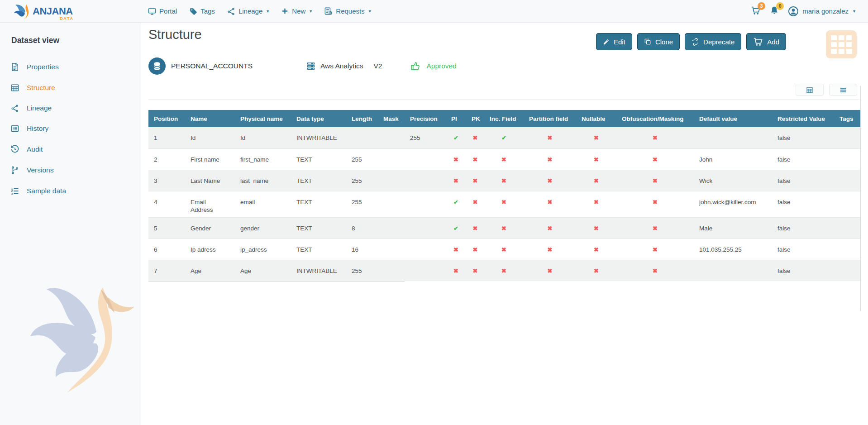 The height and width of the screenshot is (425, 868). Describe the element at coordinates (167, 271) in the screenshot. I see `cell-position: 7` at that location.